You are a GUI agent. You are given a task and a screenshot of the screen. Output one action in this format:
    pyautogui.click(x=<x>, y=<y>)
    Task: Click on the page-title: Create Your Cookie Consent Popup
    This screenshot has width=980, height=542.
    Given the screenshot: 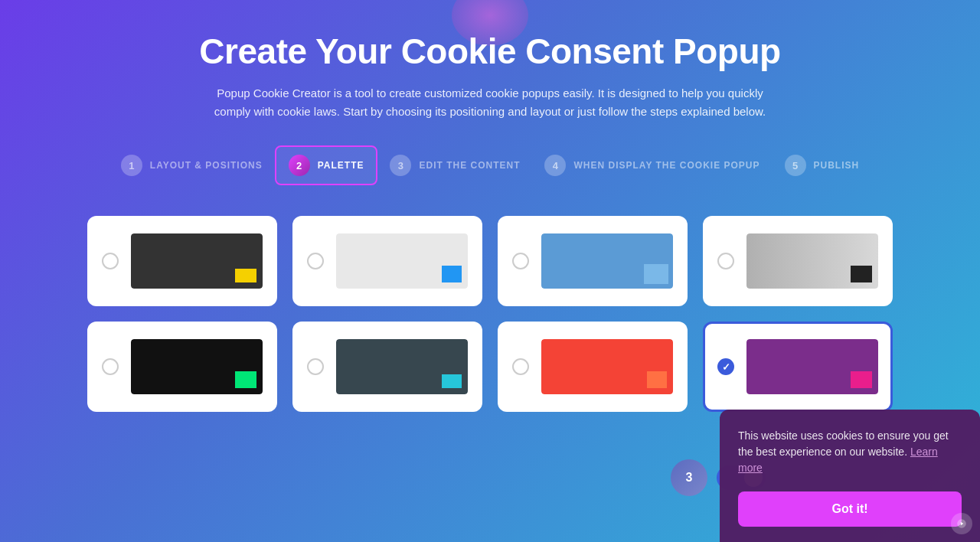 What is the action you would take?
    pyautogui.click(x=490, y=51)
    